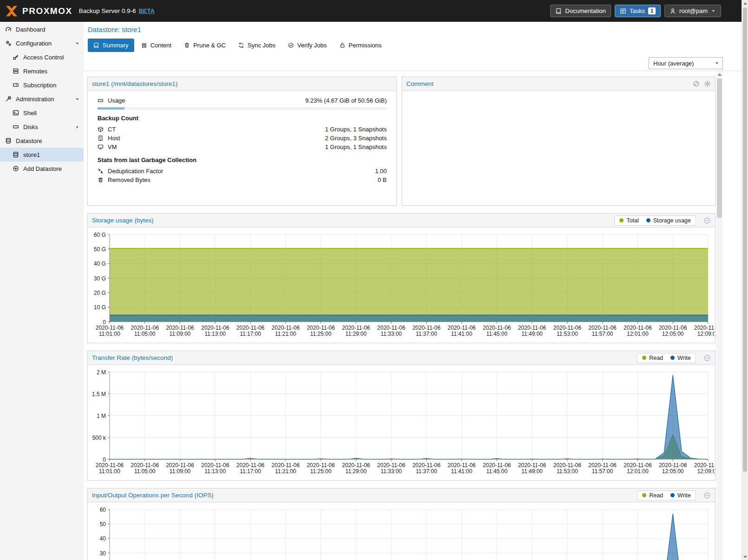 The width and height of the screenshot is (748, 560). What do you see at coordinates (321, 468) in the screenshot?
I see `svg-text: 2020-11-0611:25:00` at bounding box center [321, 468].